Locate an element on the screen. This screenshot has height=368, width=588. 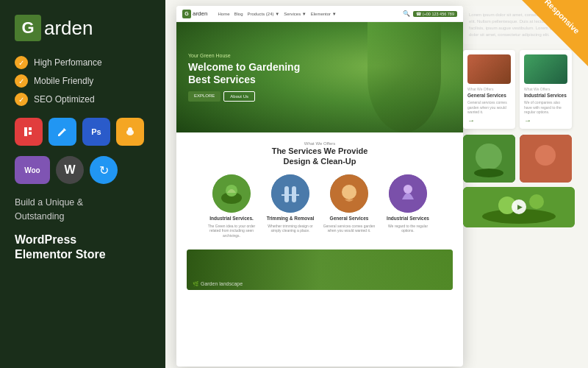
right-img-full-1: ▶ is located at coordinates (519, 208).